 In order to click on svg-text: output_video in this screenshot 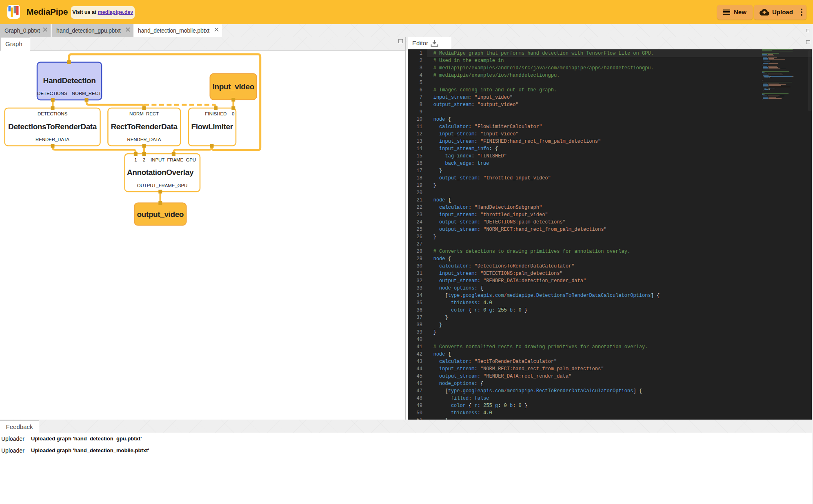, I will do `click(160, 214)`.